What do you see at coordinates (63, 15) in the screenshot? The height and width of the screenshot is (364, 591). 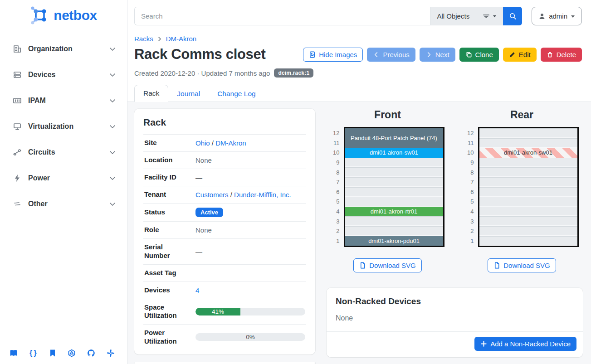 I see `netbox-logo: netbox` at bounding box center [63, 15].